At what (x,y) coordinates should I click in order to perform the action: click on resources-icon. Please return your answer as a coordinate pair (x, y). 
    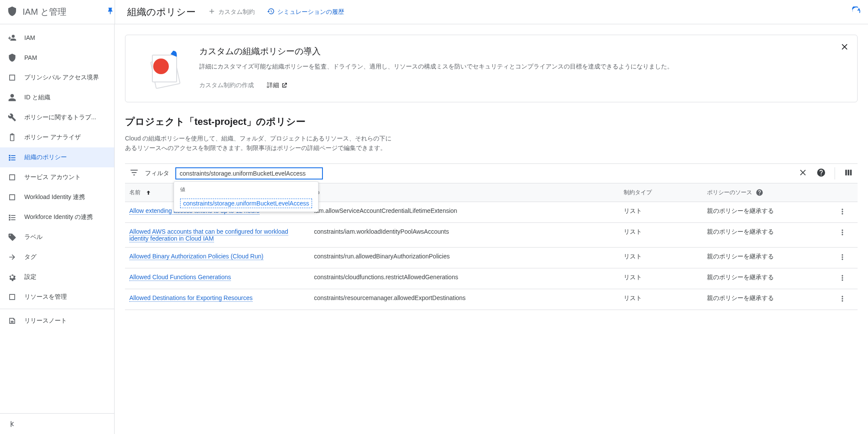
    Looking at the image, I should click on (12, 297).